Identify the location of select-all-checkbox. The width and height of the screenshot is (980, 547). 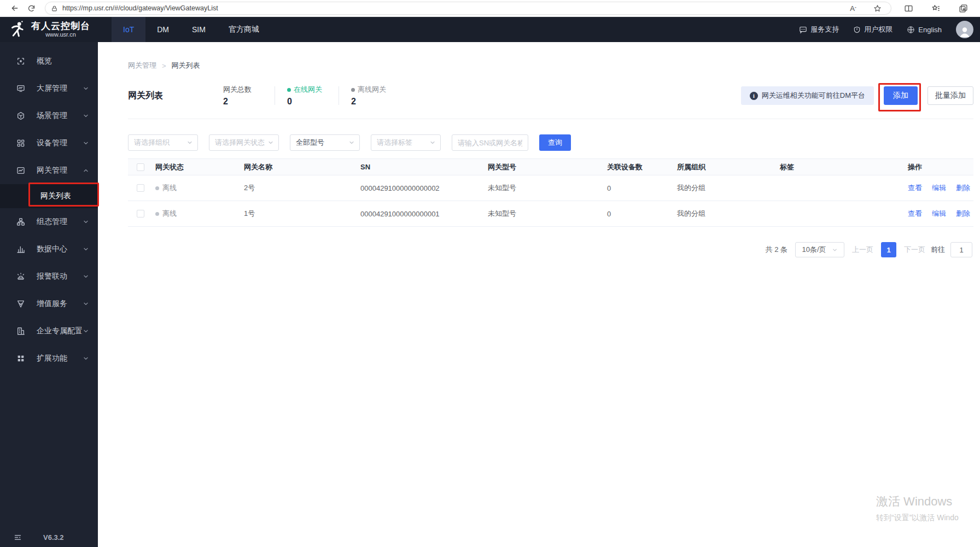
(141, 167).